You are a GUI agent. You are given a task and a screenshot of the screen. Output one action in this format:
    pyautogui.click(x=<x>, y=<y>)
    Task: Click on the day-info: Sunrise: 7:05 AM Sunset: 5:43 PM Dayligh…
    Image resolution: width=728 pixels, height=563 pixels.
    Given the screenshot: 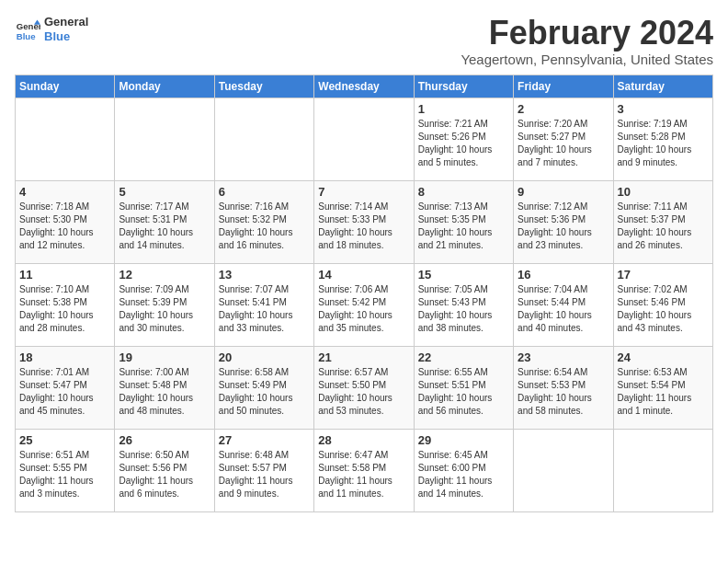 What is the action you would take?
    pyautogui.click(x=463, y=309)
    